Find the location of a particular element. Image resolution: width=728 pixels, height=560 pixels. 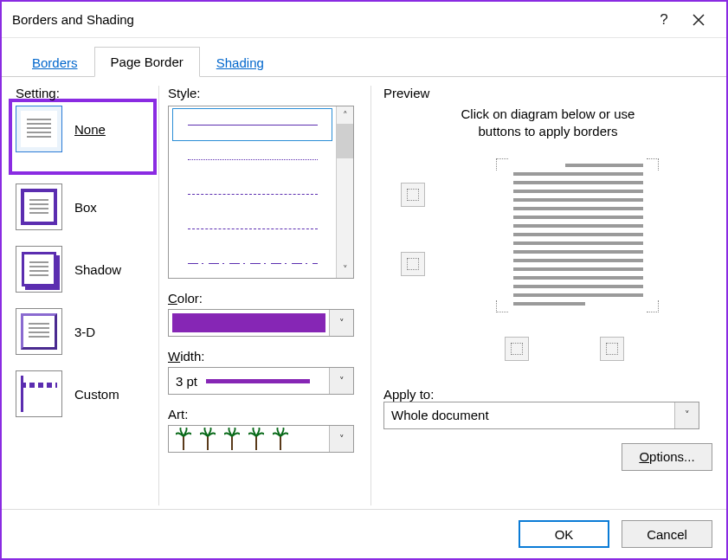

color-combo: ˅ is located at coordinates (261, 323).